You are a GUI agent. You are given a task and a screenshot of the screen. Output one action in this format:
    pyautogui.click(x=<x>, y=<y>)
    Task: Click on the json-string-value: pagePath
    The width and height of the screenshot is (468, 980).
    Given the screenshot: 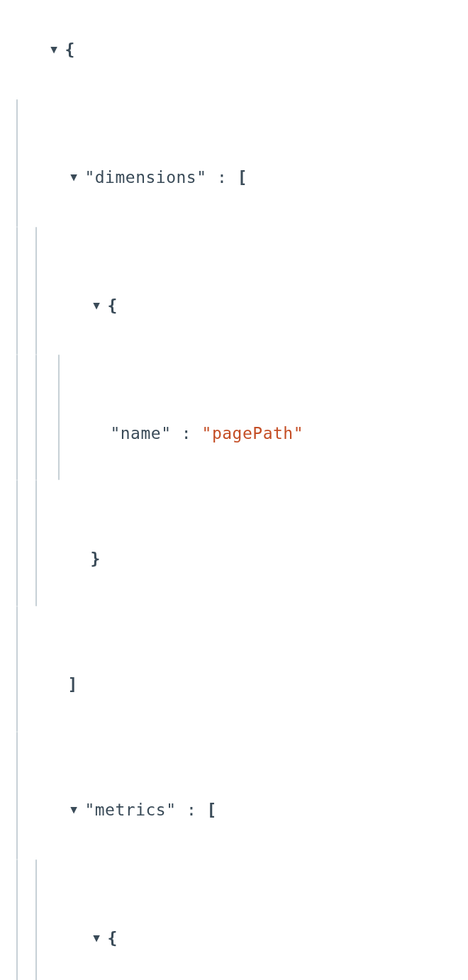 What is the action you would take?
    pyautogui.click(x=252, y=433)
    